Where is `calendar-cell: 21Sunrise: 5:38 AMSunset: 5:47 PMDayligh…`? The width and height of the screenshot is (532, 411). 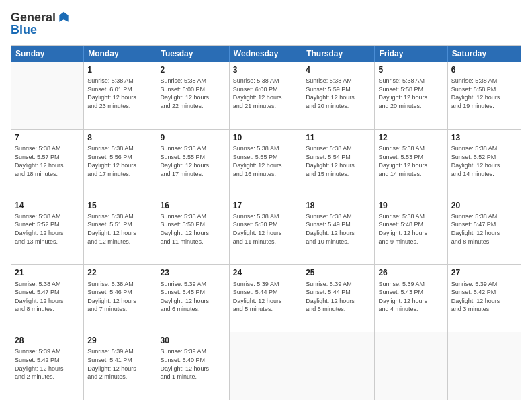 calendar-cell: 21Sunrise: 5:38 AMSunset: 5:47 PMDayligh… is located at coordinates (48, 298).